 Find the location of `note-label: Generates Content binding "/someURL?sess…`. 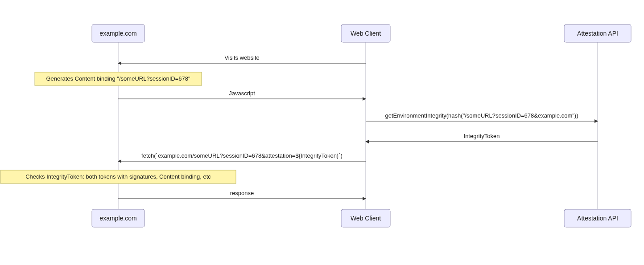

note-label: Generates Content binding "/someURL?sess… is located at coordinates (118, 78).